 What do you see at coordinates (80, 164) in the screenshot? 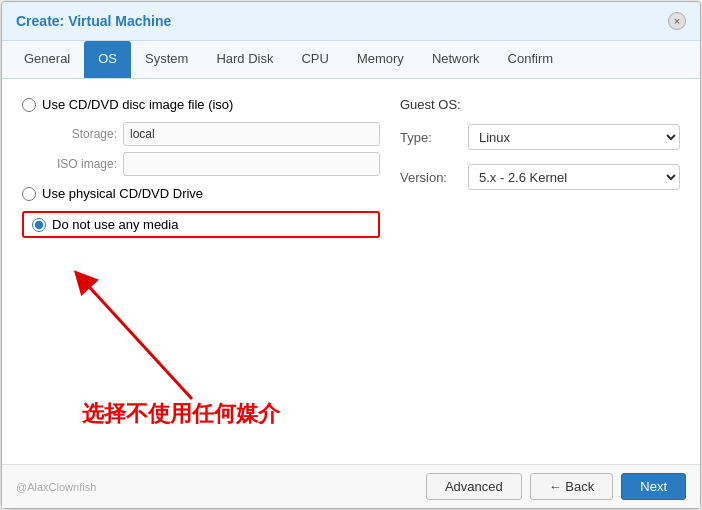
I see `iso-label: ISO image:` at bounding box center [80, 164].